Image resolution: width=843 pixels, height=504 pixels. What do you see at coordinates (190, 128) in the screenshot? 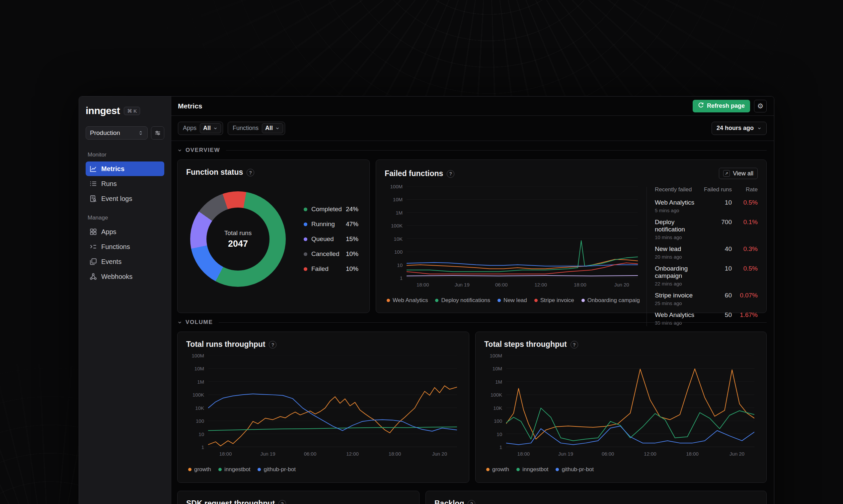
I see `apps-filter-label: Apps` at bounding box center [190, 128].